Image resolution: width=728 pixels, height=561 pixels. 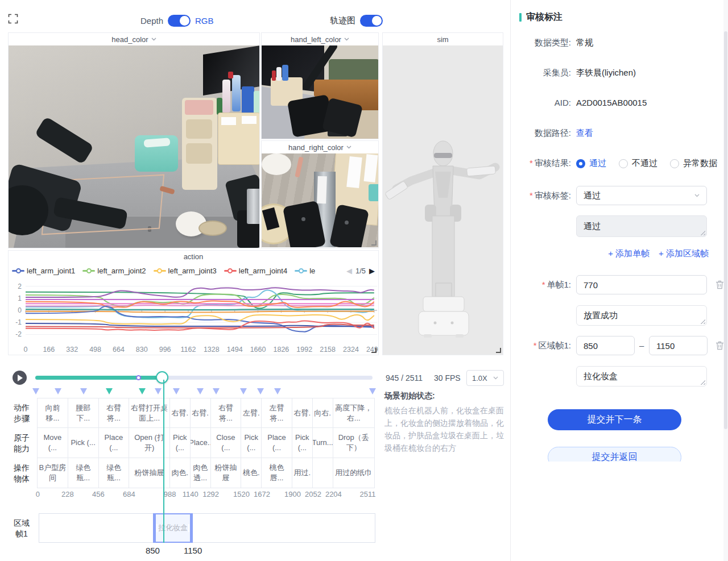 I want to click on step-cell: 向前移..., so click(x=52, y=413).